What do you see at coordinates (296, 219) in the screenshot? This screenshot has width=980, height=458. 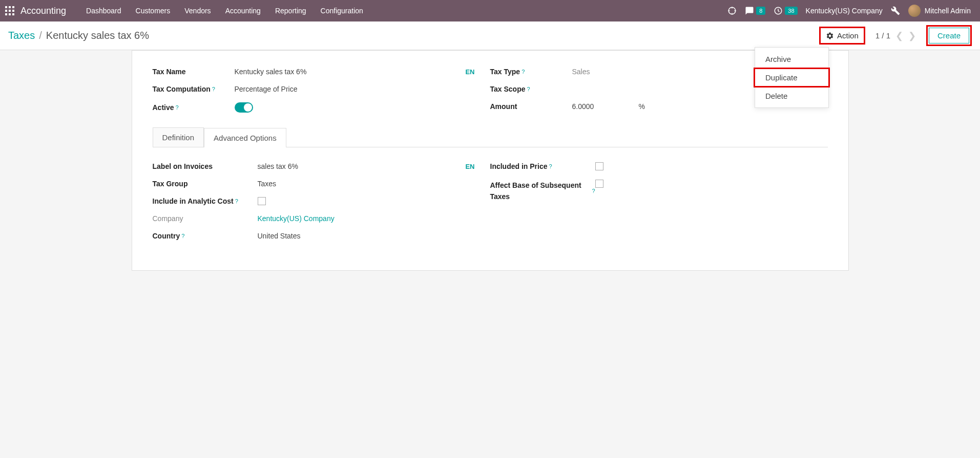 I see `company-value: Kentucky(US) Company` at bounding box center [296, 219].